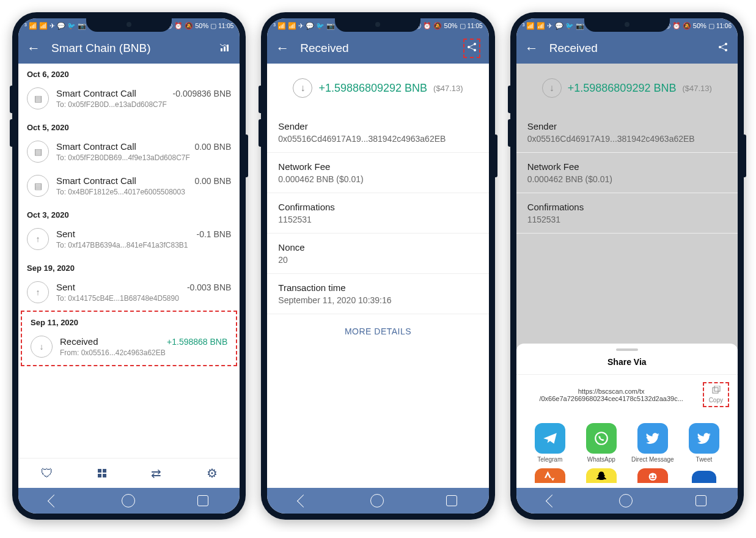 Image resolution: width=756 pixels, height=538 pixels. What do you see at coordinates (129, 187) in the screenshot?
I see `tx-row: ▤ Smart Contract Call 0.00 BNB To: 0x4B0…` at bounding box center [129, 187].